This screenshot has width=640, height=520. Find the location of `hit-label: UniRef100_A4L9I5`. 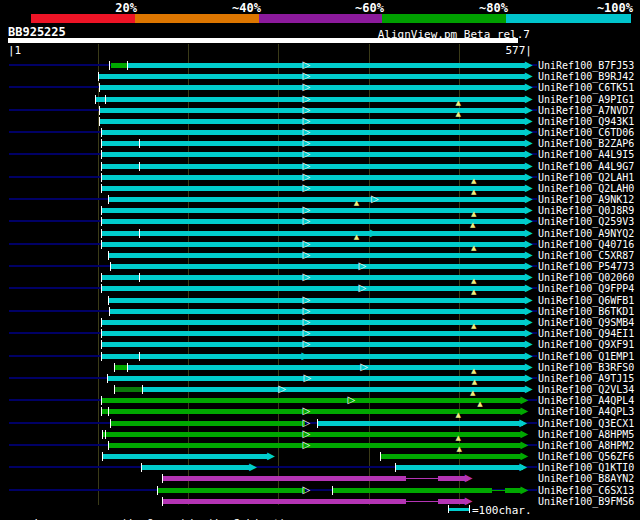

hit-label: UniRef100_A4L9I5 is located at coordinates (586, 154).